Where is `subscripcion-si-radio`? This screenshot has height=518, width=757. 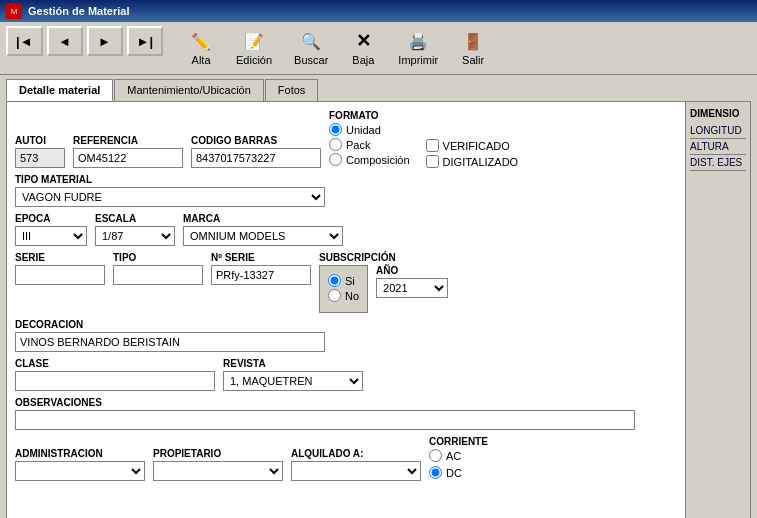 subscripcion-si-radio is located at coordinates (334, 280).